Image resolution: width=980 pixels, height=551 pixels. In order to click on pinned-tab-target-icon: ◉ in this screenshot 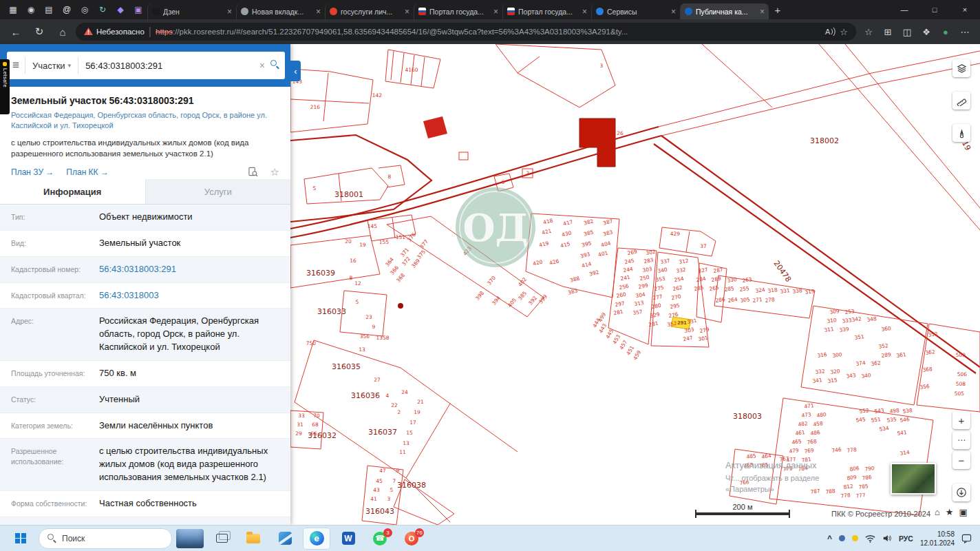, I will do `click(31, 10)`.